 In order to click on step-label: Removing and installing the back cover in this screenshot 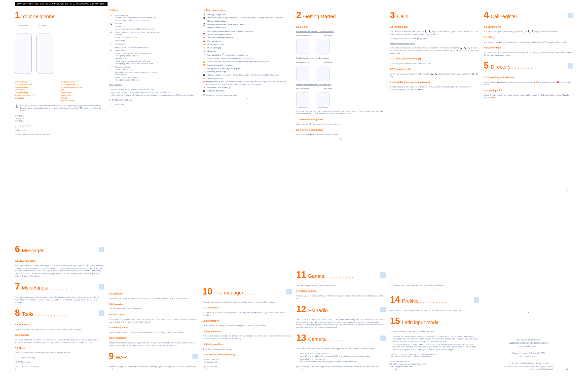, I will do `click(341, 32)`.